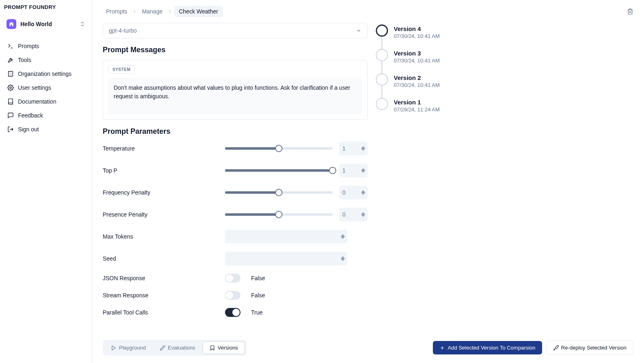 The width and height of the screenshot is (644, 363). Describe the element at coordinates (178, 348) in the screenshot. I see `tab-evaluations: Evaluations` at that location.